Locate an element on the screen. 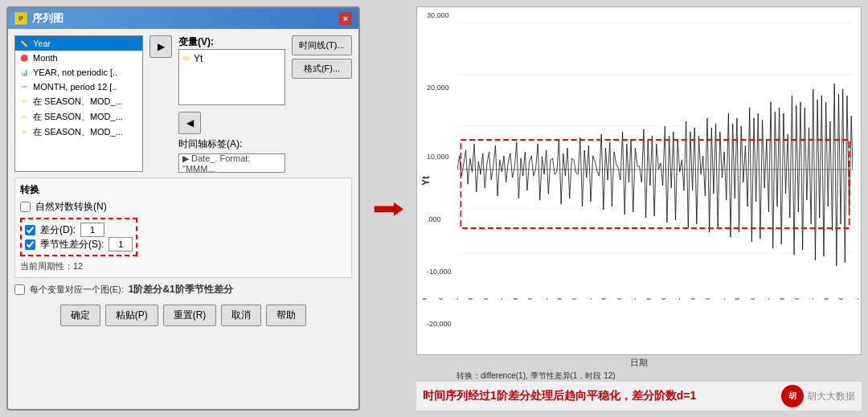  variable-value: Yt is located at coordinates (198, 59).